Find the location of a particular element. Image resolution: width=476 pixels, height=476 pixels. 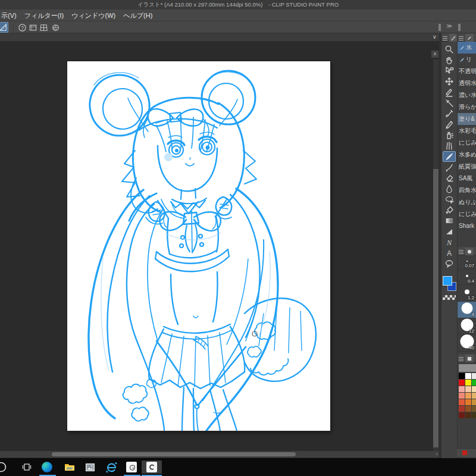

tool-move is located at coordinates (449, 82).